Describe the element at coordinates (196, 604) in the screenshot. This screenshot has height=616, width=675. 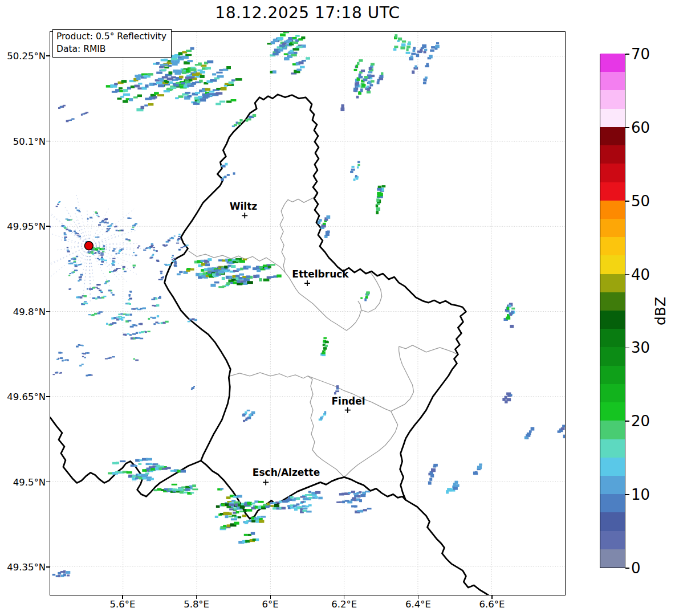
I see `lon-tick-label: 5.8°E` at that location.